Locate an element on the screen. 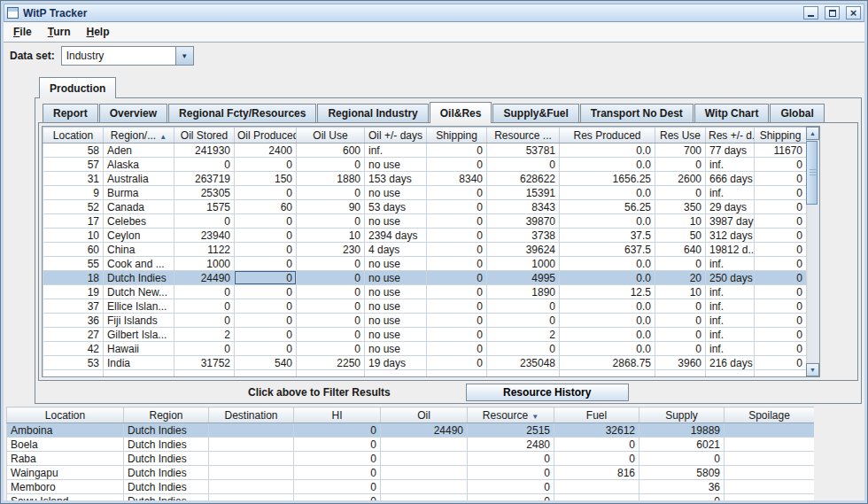  cell: 2250 is located at coordinates (331, 363).